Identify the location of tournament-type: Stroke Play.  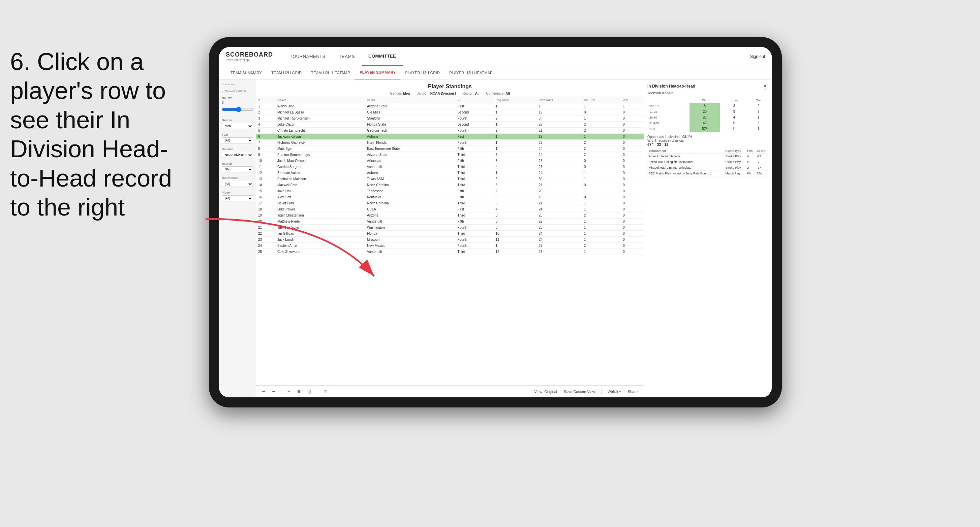
(735, 168).